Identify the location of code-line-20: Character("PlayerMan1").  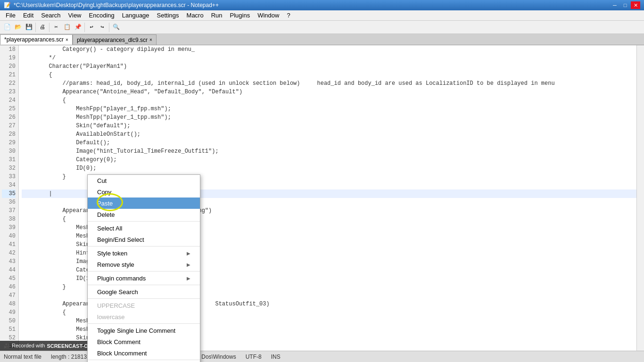
(329, 66).